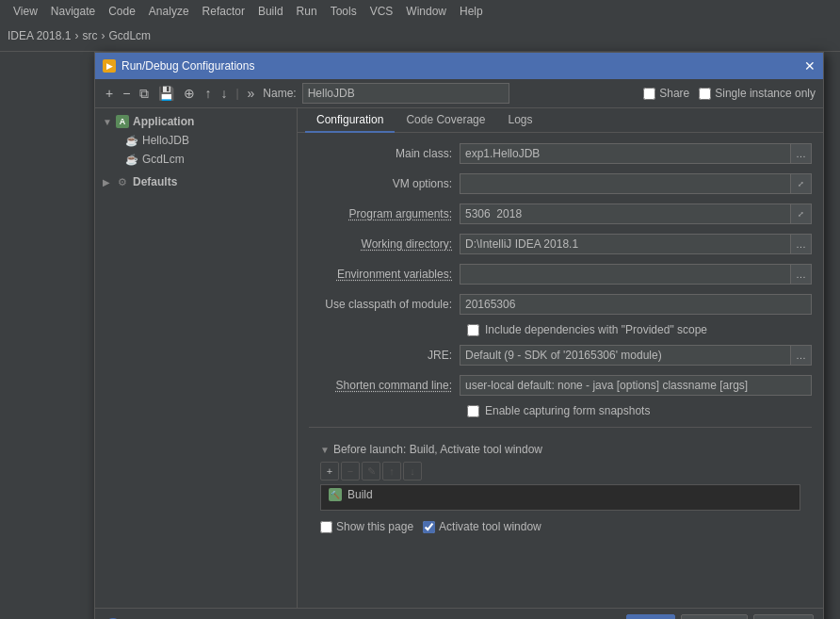 The image size is (840, 619). Describe the element at coordinates (384, 304) in the screenshot. I see `classpath-label: Use classpath of module:` at that location.